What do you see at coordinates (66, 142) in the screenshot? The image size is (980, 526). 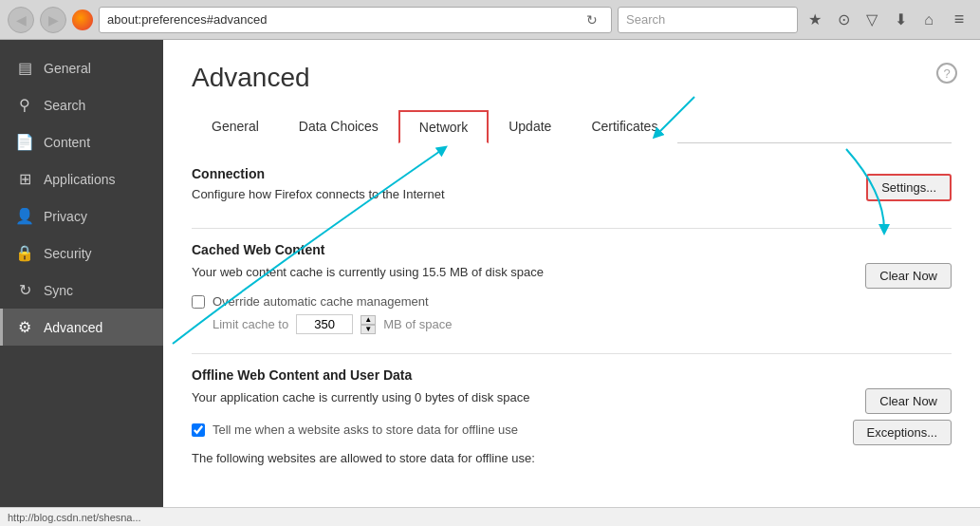 I see `sidebar-label-content: Content` at bounding box center [66, 142].